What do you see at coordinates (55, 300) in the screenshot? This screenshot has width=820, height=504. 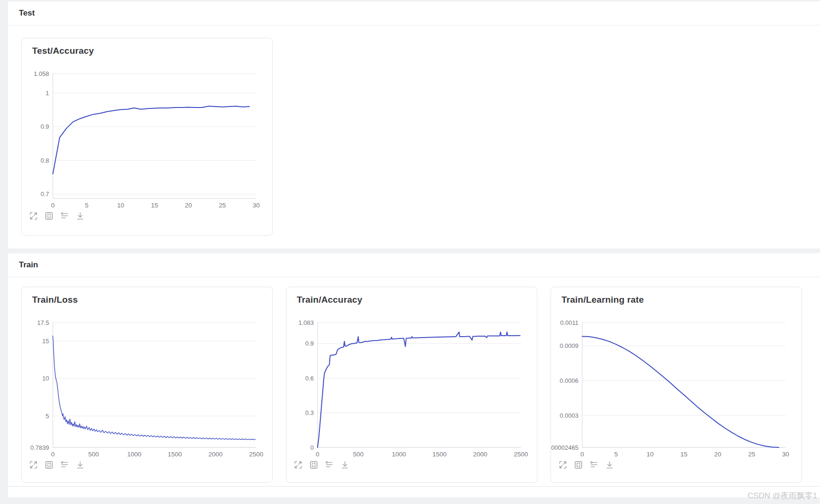 I see `chart-title: Train/Loss` at bounding box center [55, 300].